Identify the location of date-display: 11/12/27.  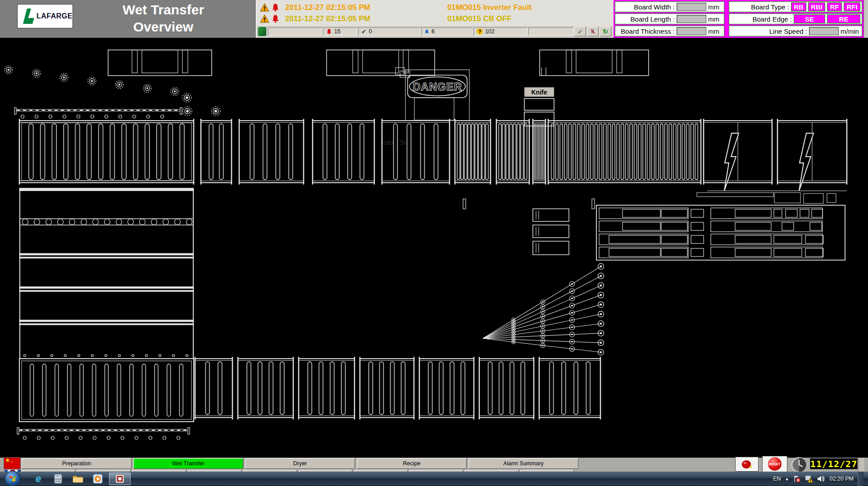
(834, 464).